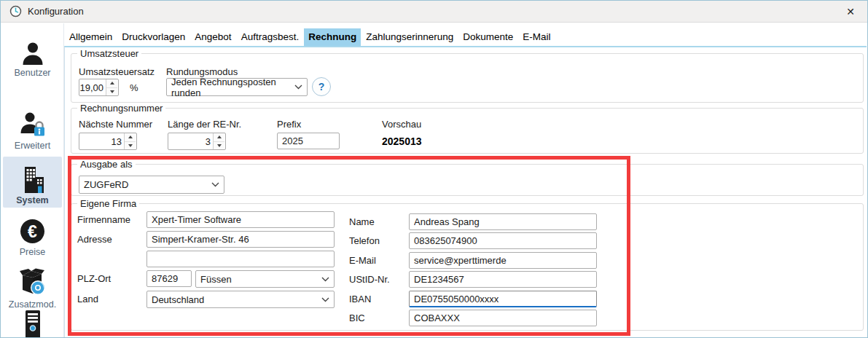 The width and height of the screenshot is (868, 338). I want to click on iban-input, so click(503, 299).